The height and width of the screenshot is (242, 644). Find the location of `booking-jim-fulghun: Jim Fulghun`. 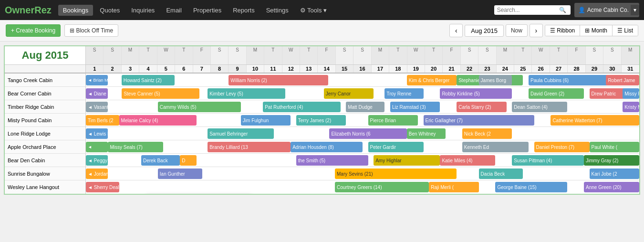

booking-jim-fulghun: Jim Fulghun is located at coordinates (266, 120).